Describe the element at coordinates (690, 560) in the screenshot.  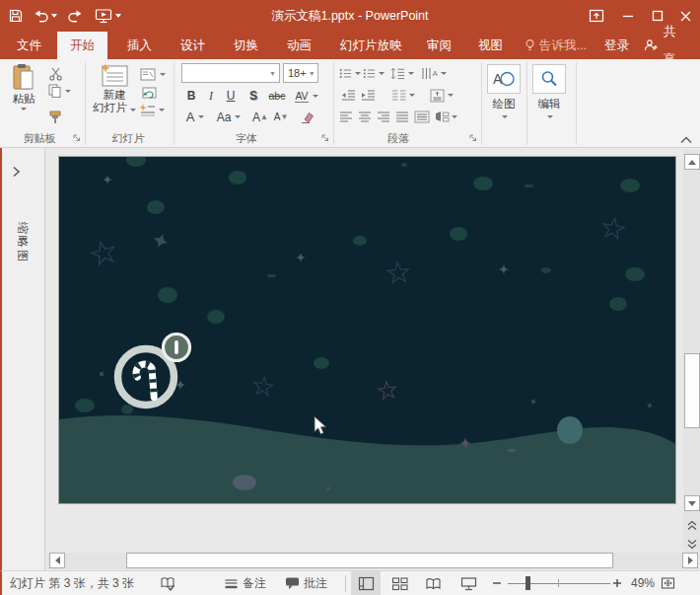
I see `scroll-right-button` at that location.